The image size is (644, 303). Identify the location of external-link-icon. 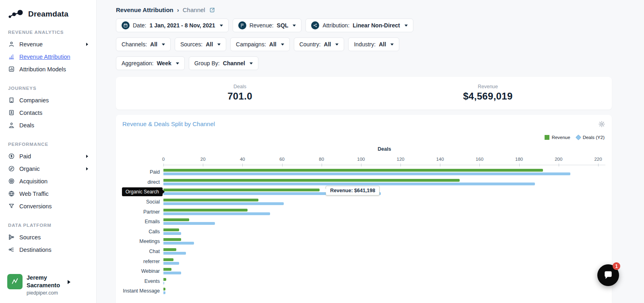
(212, 10).